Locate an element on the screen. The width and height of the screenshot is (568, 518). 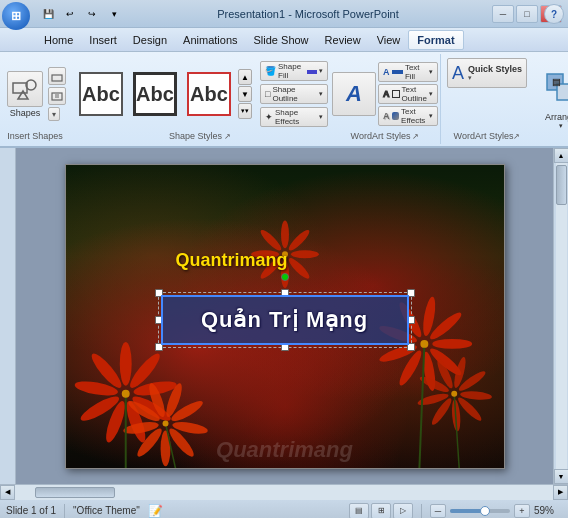
menu-review: Review is located at coordinates (343, 40).